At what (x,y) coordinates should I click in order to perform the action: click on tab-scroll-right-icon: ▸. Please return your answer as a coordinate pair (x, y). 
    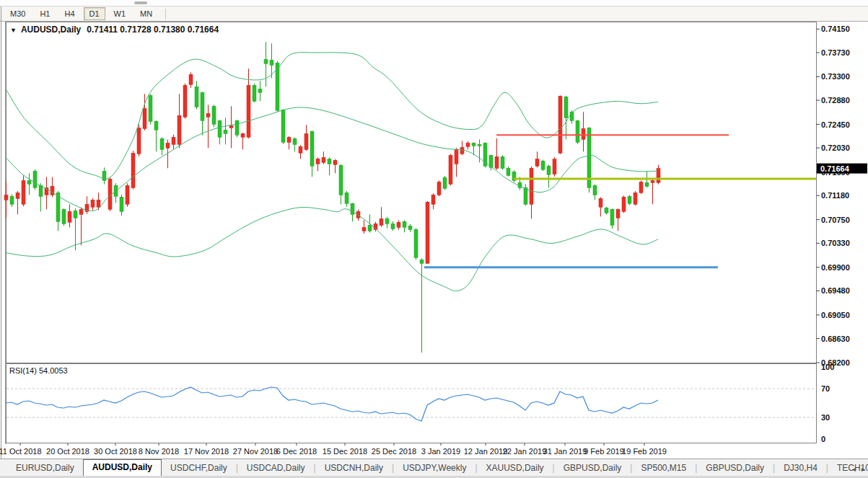
    Looking at the image, I should click on (863, 469).